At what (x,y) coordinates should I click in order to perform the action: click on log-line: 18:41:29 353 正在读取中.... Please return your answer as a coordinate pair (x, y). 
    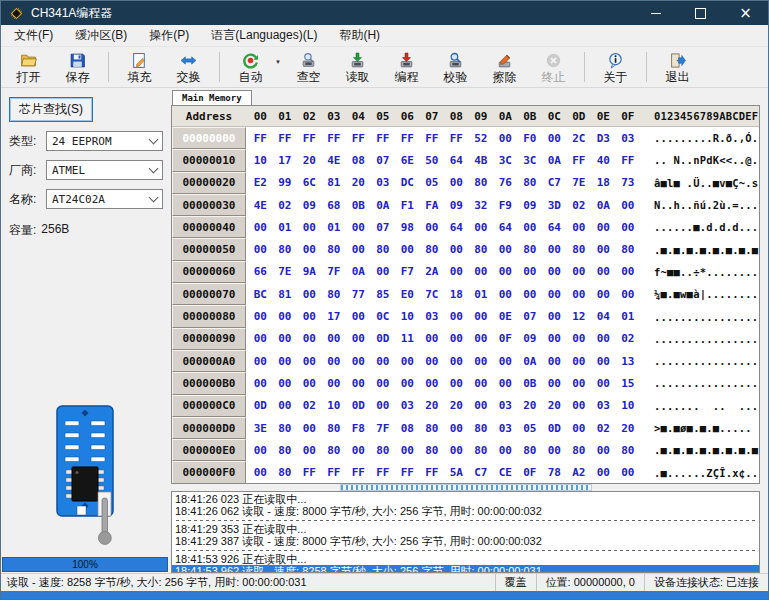
    Looking at the image, I should click on (466, 529).